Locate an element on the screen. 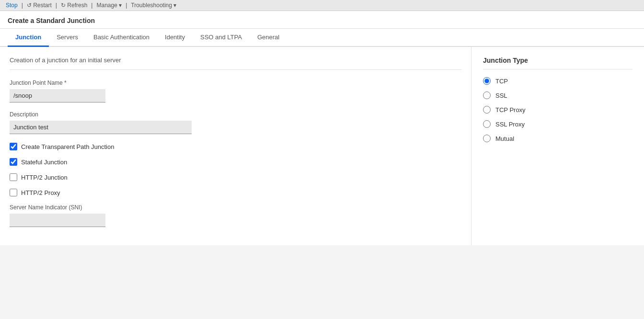 The width and height of the screenshot is (644, 319). tab-servers: Servers is located at coordinates (67, 38).